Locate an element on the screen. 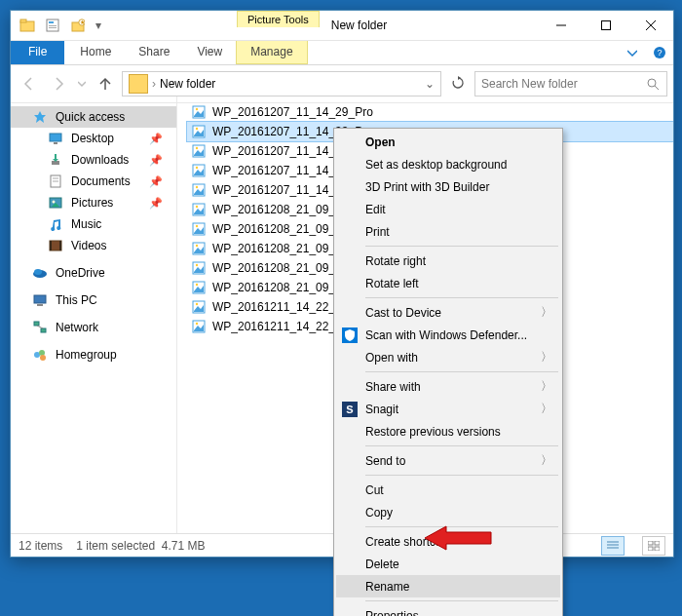  menu-label: Cut is located at coordinates (374, 490).